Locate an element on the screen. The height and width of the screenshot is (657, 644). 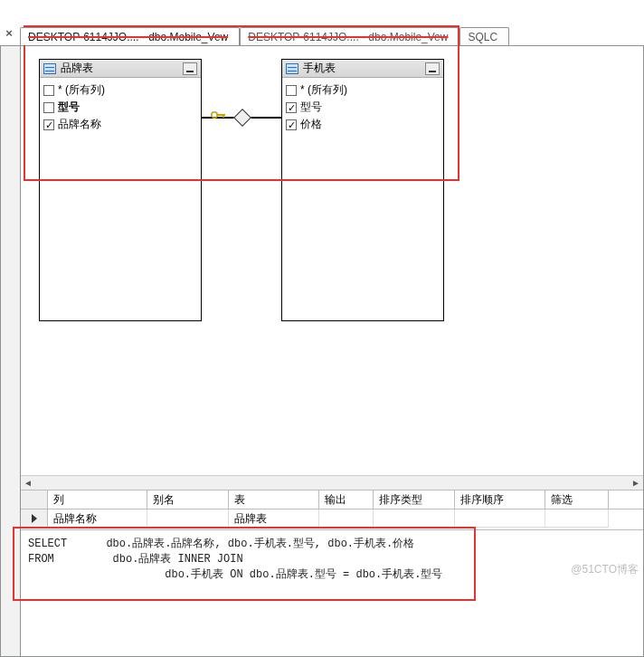
colhdr-column: 列 is located at coordinates (98, 500).